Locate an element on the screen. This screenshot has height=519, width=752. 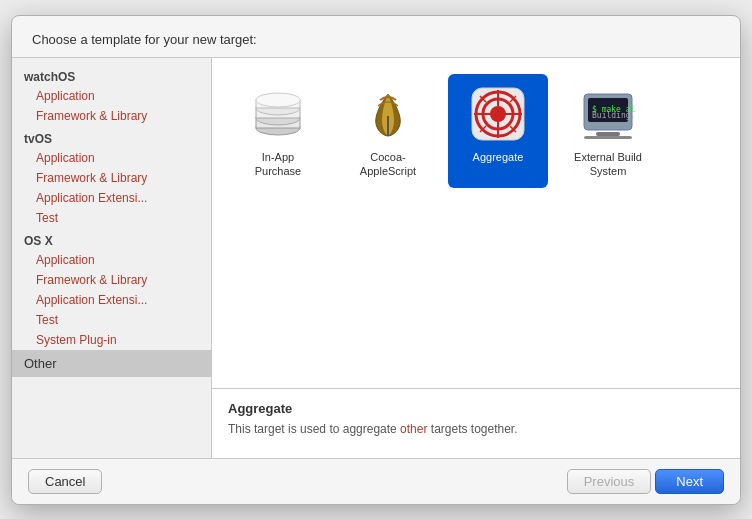
template-label-in-app: In-AppPurchase is located at coordinates (278, 164).